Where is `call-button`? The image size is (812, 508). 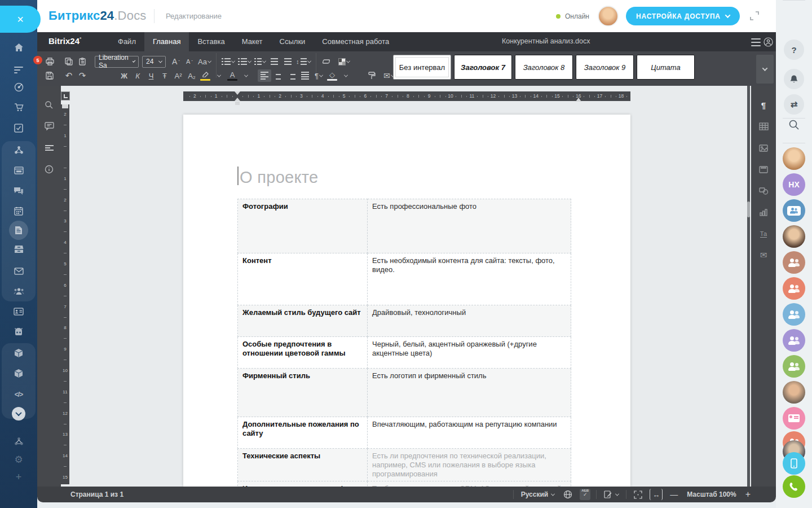 call-button is located at coordinates (794, 487).